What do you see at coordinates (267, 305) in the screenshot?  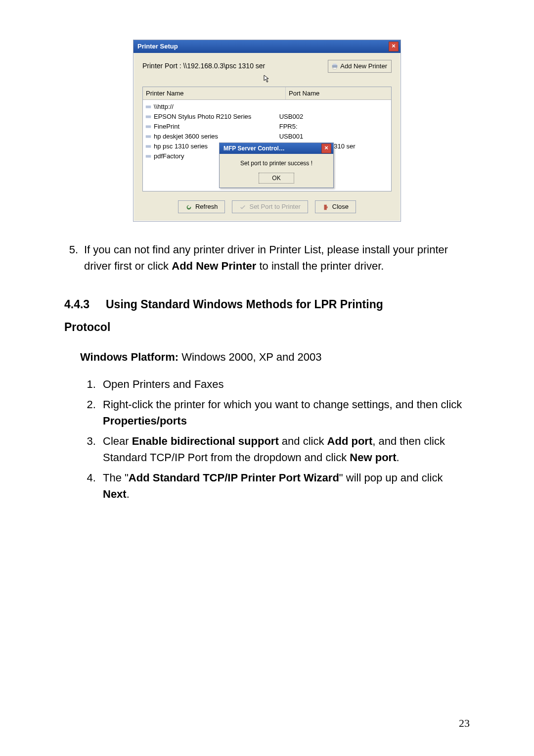 I see `section-heading: 4.4.3Using Standard Windows Methods for …` at bounding box center [267, 305].